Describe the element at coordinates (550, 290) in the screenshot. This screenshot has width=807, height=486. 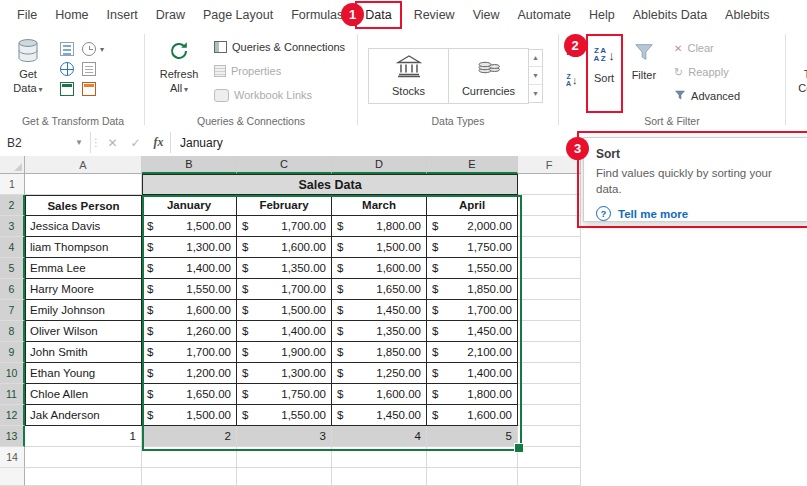
I see `cell-F6` at that location.